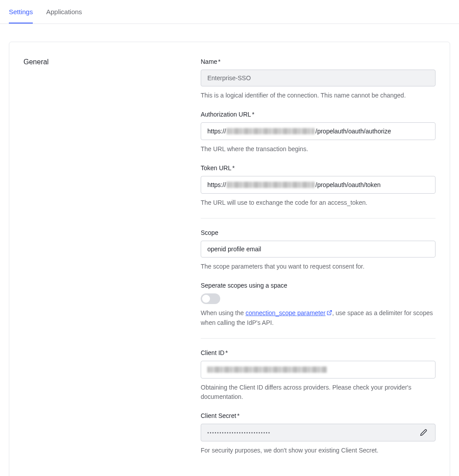 Image resolution: width=459 pixels, height=476 pixels. I want to click on toggle-separate-scopes, so click(210, 299).